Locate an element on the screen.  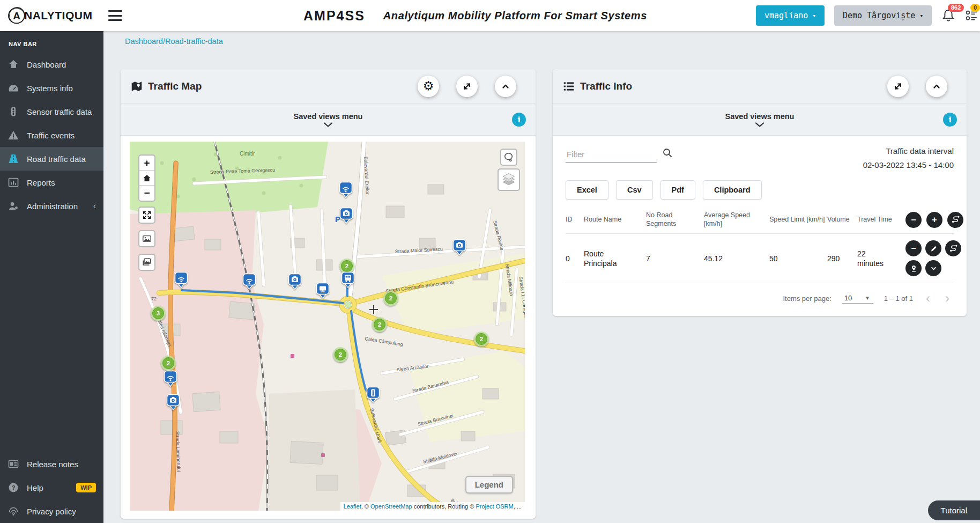
sidebar-nav: NAV BAR Dashboard Systems info Sensor tr… is located at coordinates (51, 277).